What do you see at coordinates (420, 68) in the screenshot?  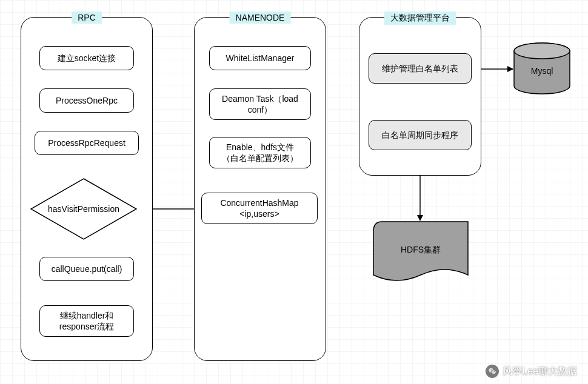 I see `node-maintain-whitelist: 维护管理白名单列表` at bounding box center [420, 68].